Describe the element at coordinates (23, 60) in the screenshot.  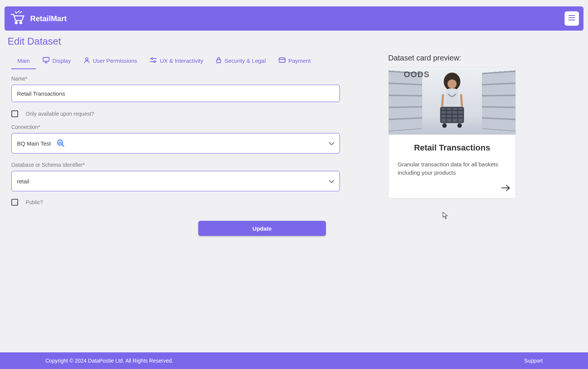
I see `tab-label: Main` at that location.